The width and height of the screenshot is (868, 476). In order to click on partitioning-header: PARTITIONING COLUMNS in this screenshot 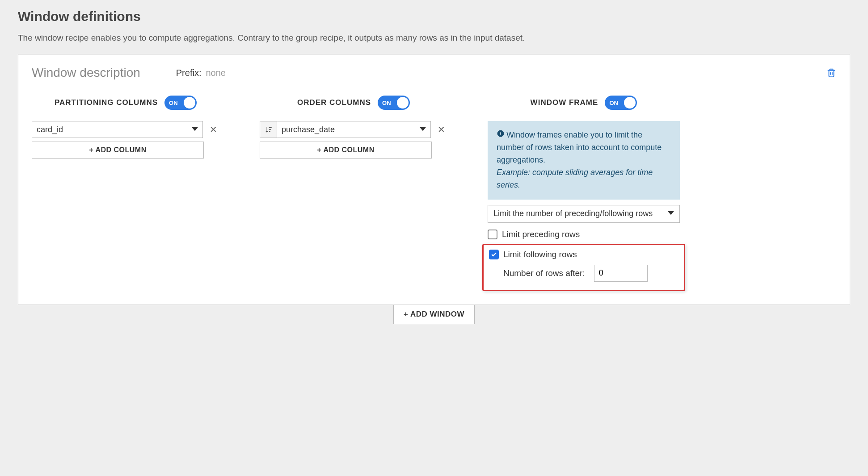, I will do `click(106, 103)`.